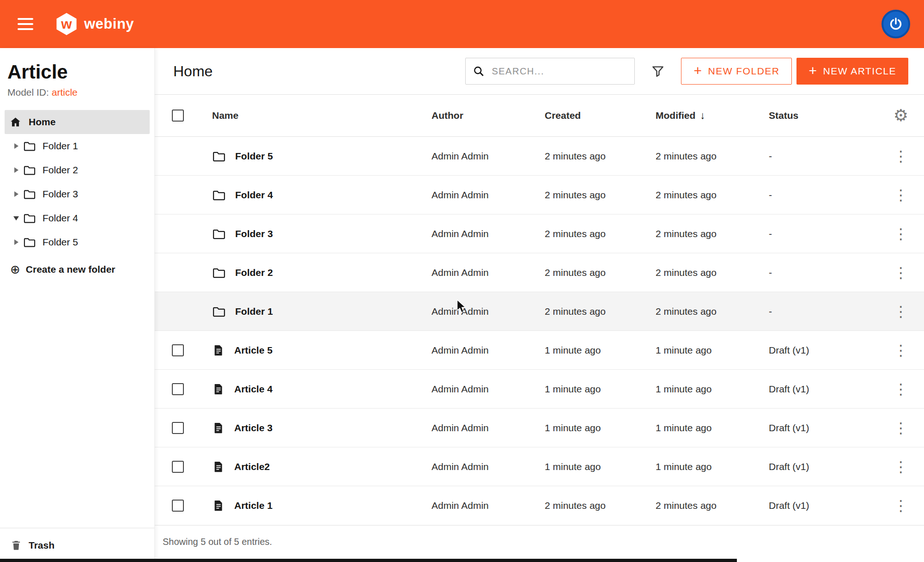 Image resolution: width=924 pixels, height=562 pixels. What do you see at coordinates (25, 24) in the screenshot?
I see `hamburger-menu-icon` at bounding box center [25, 24].